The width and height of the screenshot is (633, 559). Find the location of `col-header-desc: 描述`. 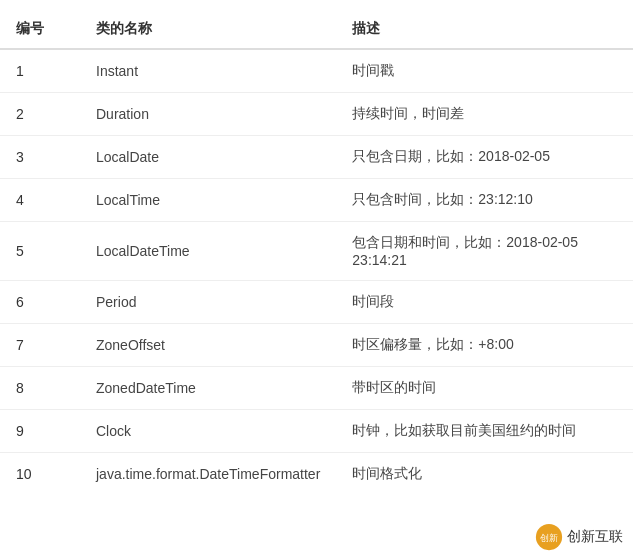

col-header-desc: 描述 is located at coordinates (484, 30).